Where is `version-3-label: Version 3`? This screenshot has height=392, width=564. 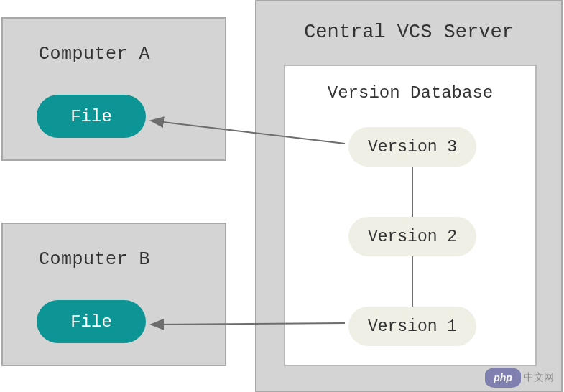
version-3-label: Version 3 is located at coordinates (412, 147).